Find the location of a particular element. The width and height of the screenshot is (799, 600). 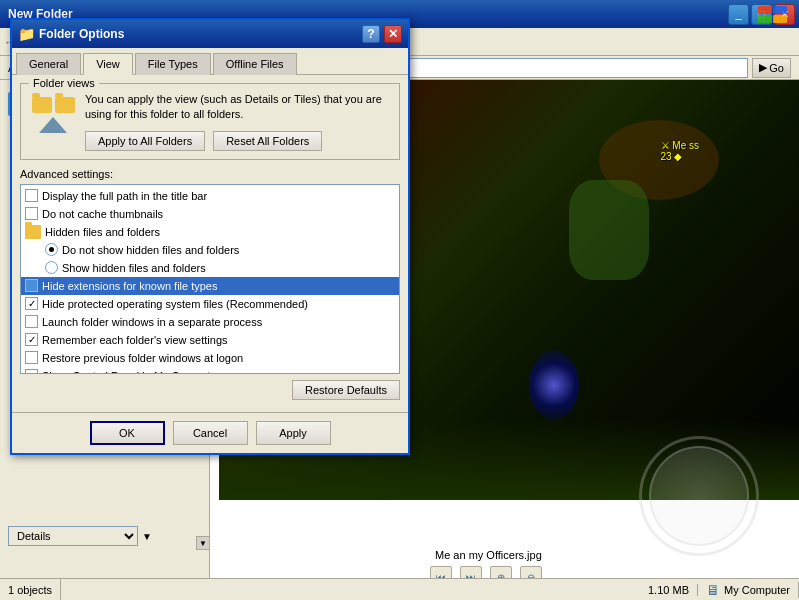

reset-all-button: Reset All Folders is located at coordinates (268, 141).